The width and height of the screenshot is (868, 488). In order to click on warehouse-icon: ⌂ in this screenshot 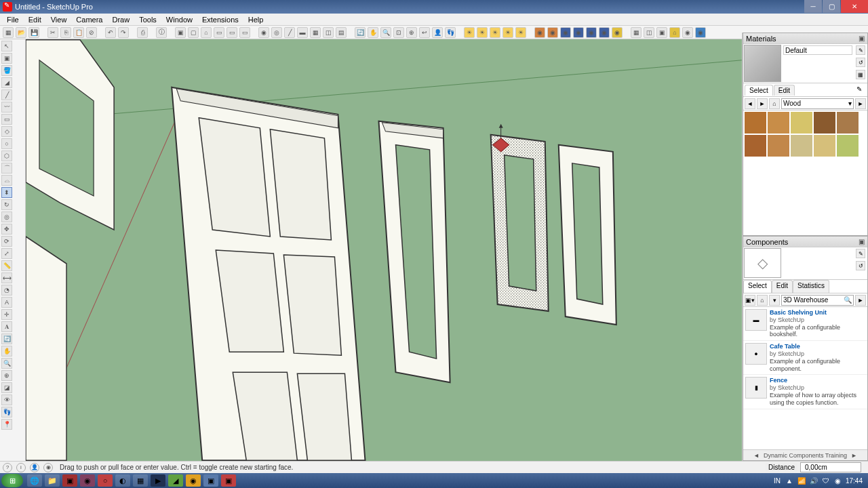, I will do `click(675, 33)`.